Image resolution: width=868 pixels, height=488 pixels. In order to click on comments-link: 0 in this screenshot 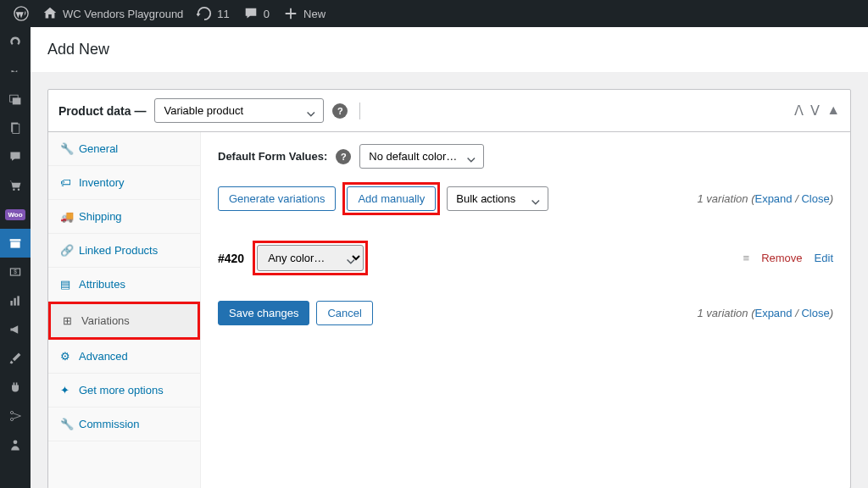, I will do `click(256, 14)`.